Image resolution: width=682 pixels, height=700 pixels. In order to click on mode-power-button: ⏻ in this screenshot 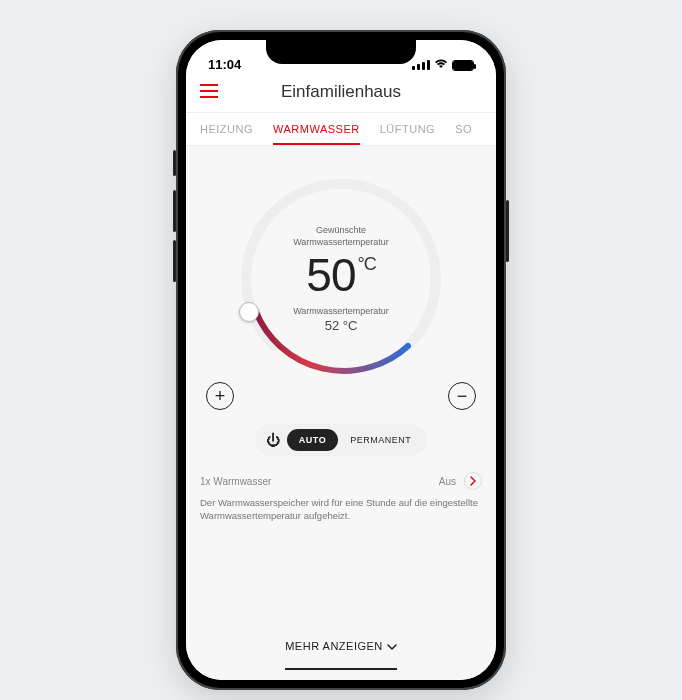, I will do `click(273, 440)`.